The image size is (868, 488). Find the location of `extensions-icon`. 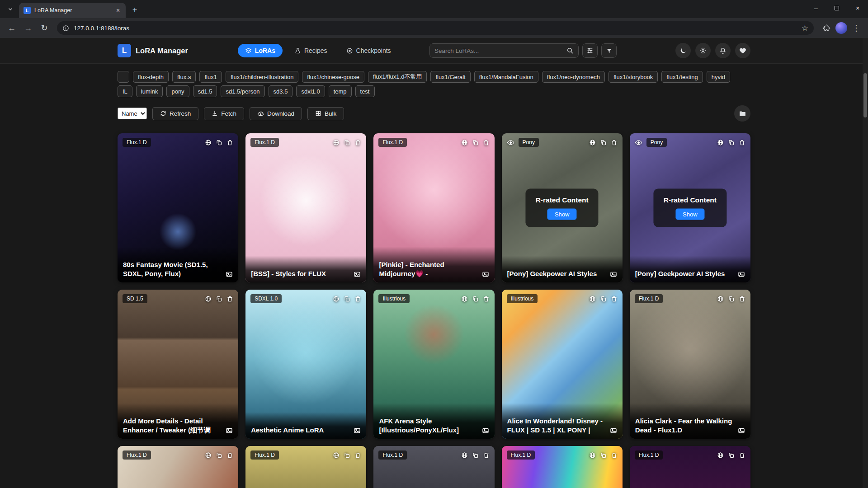

extensions-icon is located at coordinates (826, 28).